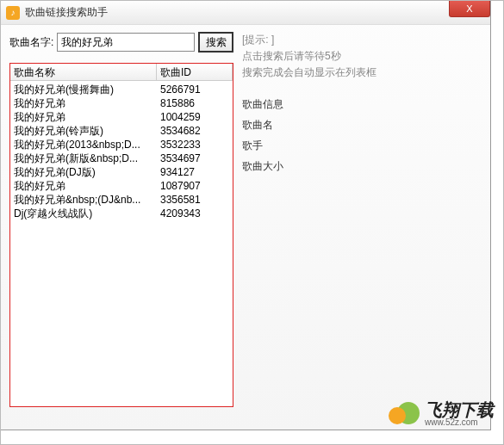 The height and width of the screenshot is (445, 504). Describe the element at coordinates (195, 90) in the screenshot. I see `cell-id: 5266791` at that location.